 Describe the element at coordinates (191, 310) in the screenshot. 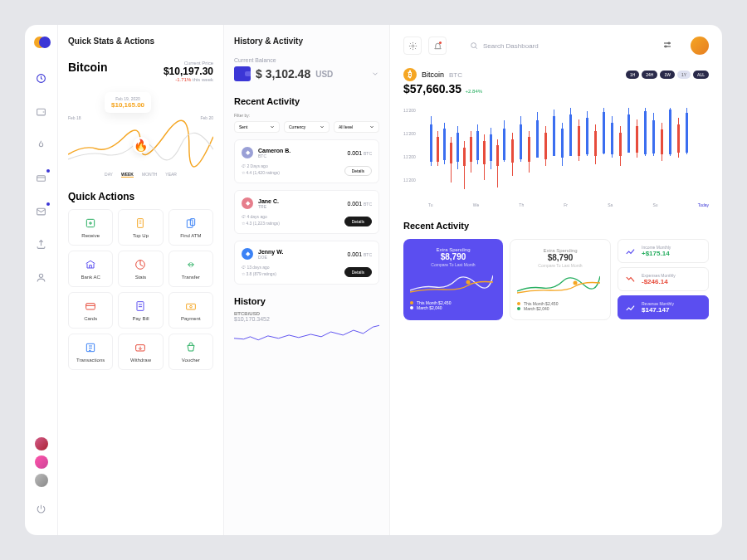

I see `quick-action-payment: Payment` at that location.